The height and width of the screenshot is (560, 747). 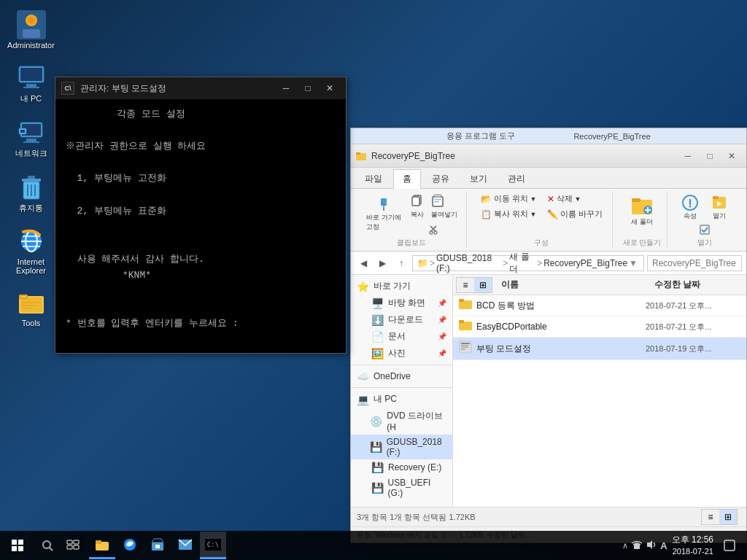 What do you see at coordinates (31, 192) in the screenshot?
I see `desktop-icon-recycle-bin: 휴지통` at bounding box center [31, 192].